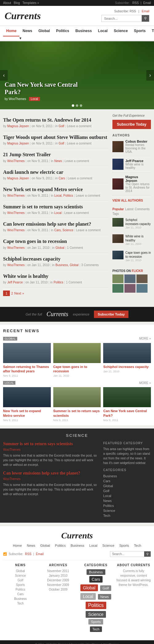 This screenshot has width=154, height=644. I want to click on search-input, so click(122, 19).